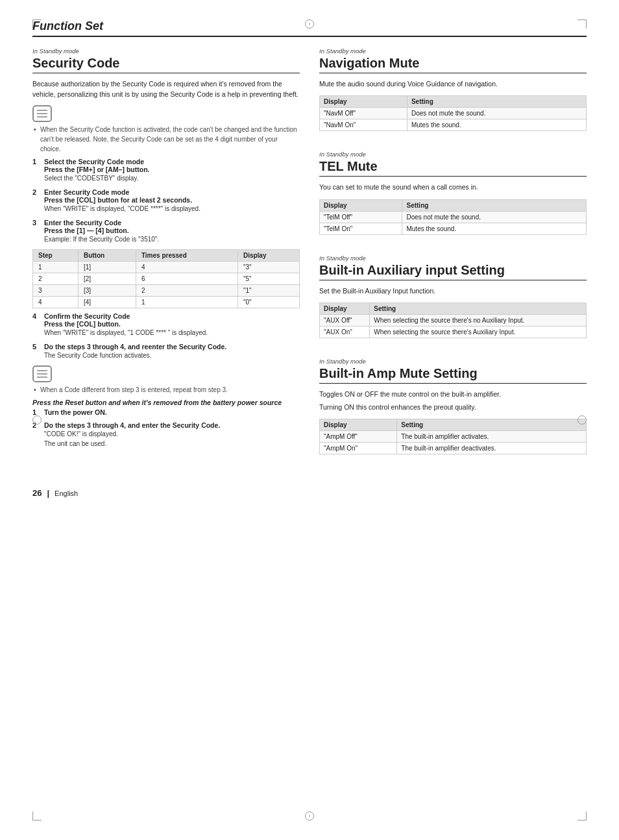 Image resolution: width=619 pixels, height=840 pixels. What do you see at coordinates (172, 332) in the screenshot?
I see `step-4-desc: When "WRITE" is displayed, "1 CODE **** …` at bounding box center [172, 332].